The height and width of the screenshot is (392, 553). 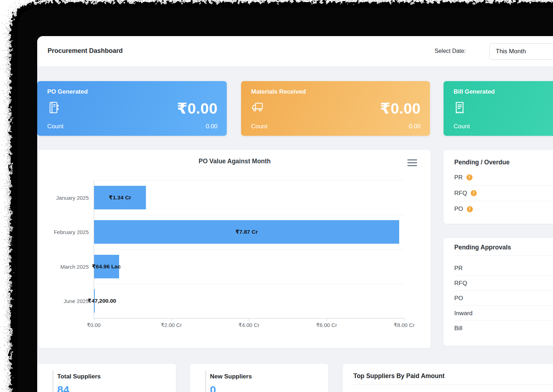 I want to click on stat-card-title: PO Generated, so click(x=67, y=92).